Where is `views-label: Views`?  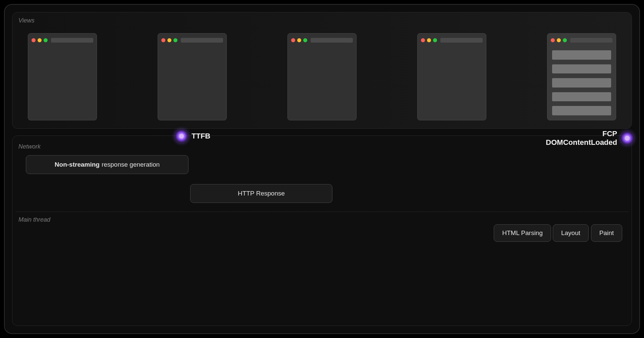 views-label: Views is located at coordinates (26, 21).